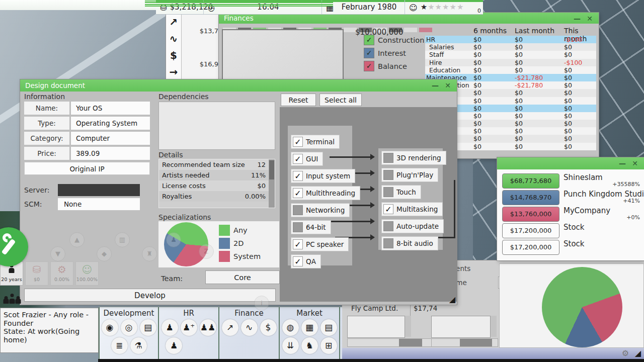 This screenshot has height=362, width=644. I want to click on category-value: Computer, so click(111, 138).